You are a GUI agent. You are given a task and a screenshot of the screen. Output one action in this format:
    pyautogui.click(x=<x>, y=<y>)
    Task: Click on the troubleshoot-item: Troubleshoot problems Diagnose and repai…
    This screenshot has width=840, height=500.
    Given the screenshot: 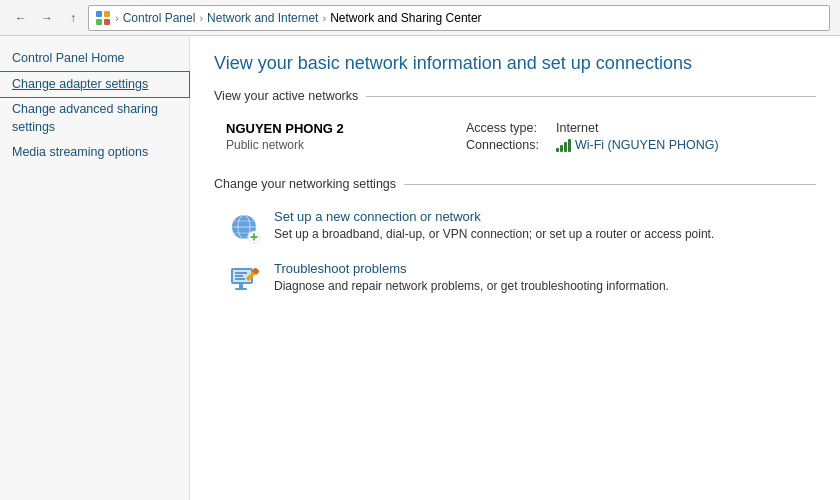 What is the action you would take?
    pyautogui.click(x=515, y=279)
    